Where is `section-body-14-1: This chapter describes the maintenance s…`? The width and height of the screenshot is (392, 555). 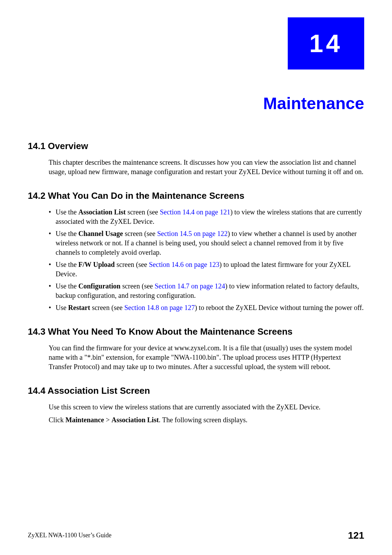
section-body-14-1: This chapter describes the maintenance s… is located at coordinates (206, 167).